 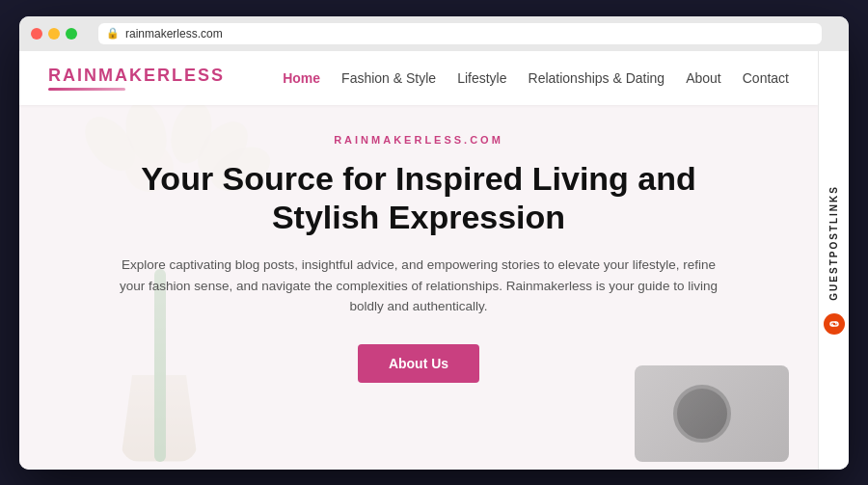 I want to click on browser-titlebar: 🔒 rainmakerless.com, so click(x=434, y=34).